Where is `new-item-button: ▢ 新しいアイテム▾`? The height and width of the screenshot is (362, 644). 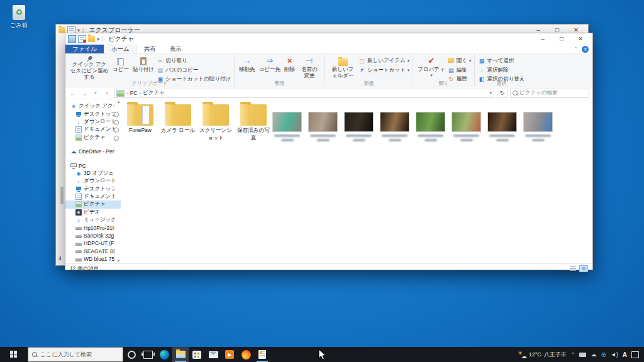 new-item-button: ▢ 新しいアイテム▾ is located at coordinates (384, 61).